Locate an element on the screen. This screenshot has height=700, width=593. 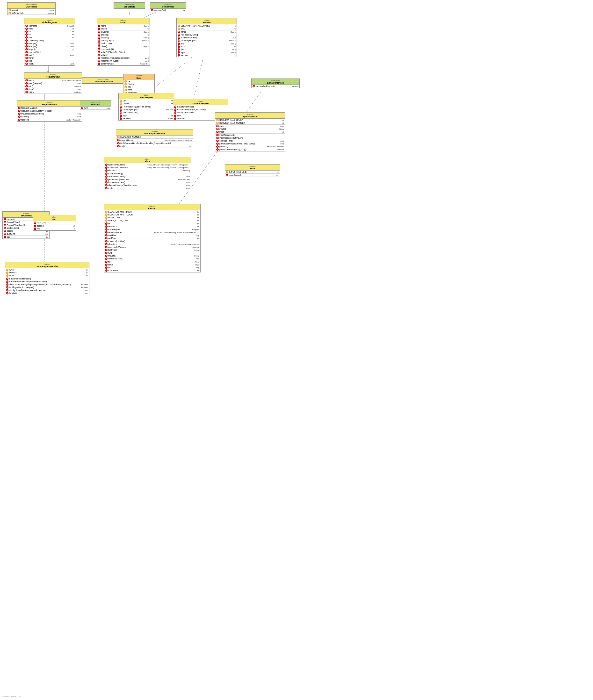
class-FloorRequest: «class» FloorRequest sUP int sDOWN int m… is located at coordinates (146, 107).